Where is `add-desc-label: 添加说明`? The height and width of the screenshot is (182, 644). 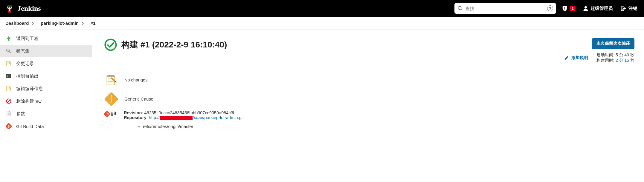
add-desc-label: 添加说明 is located at coordinates (580, 58).